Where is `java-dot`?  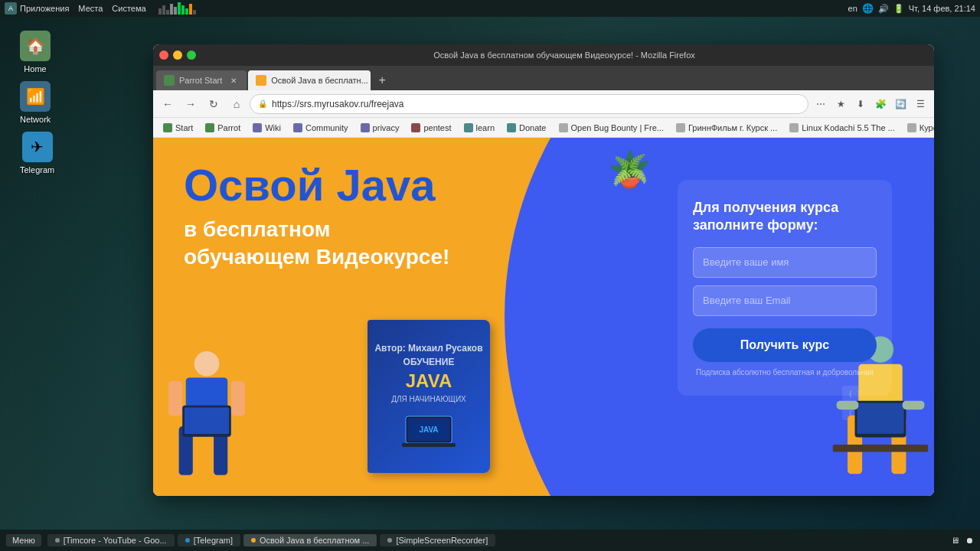 java-dot is located at coordinates (253, 540).